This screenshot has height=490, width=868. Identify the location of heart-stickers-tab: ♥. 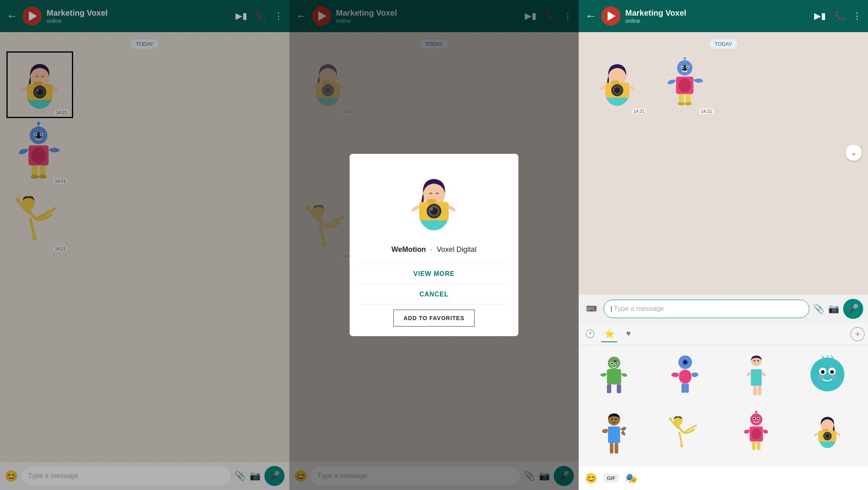
(628, 334).